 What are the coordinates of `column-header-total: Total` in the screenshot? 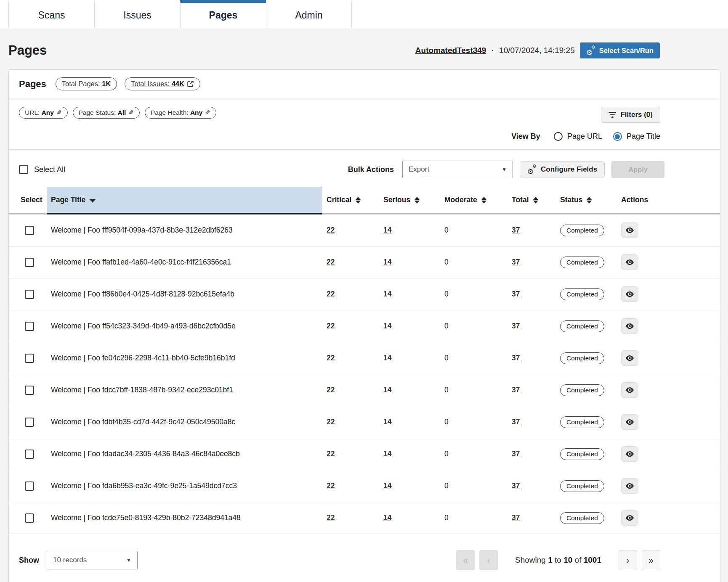 It's located at (532, 201).